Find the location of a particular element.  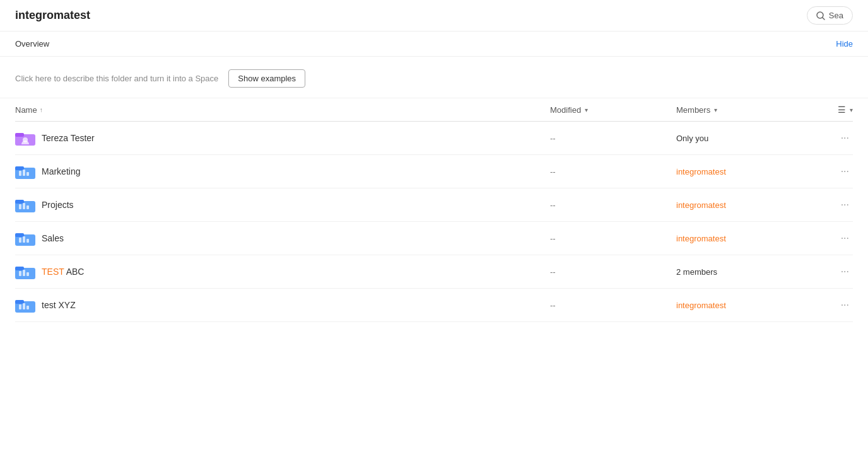

row-name-cell: Tereza Tester is located at coordinates (283, 138).